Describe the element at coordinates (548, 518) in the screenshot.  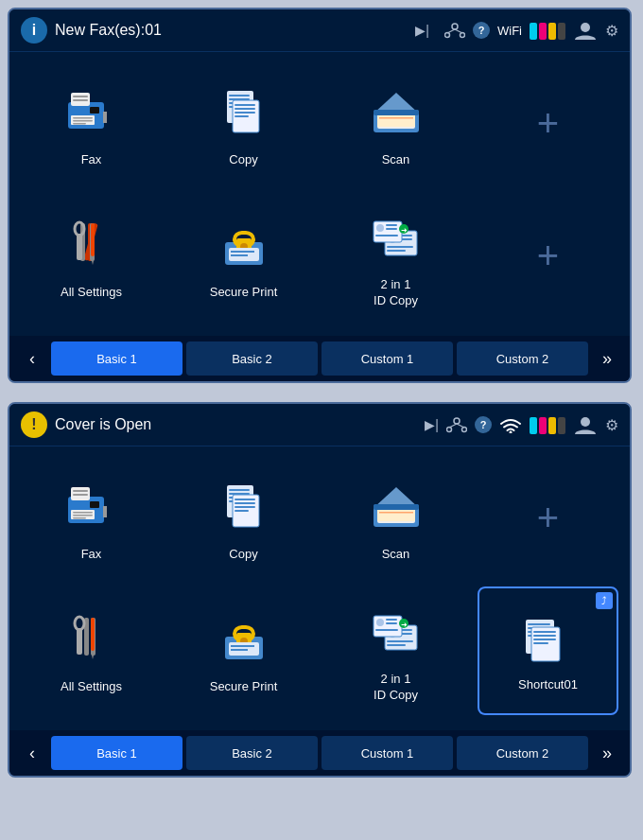
I see `add-icon-3: +` at that location.